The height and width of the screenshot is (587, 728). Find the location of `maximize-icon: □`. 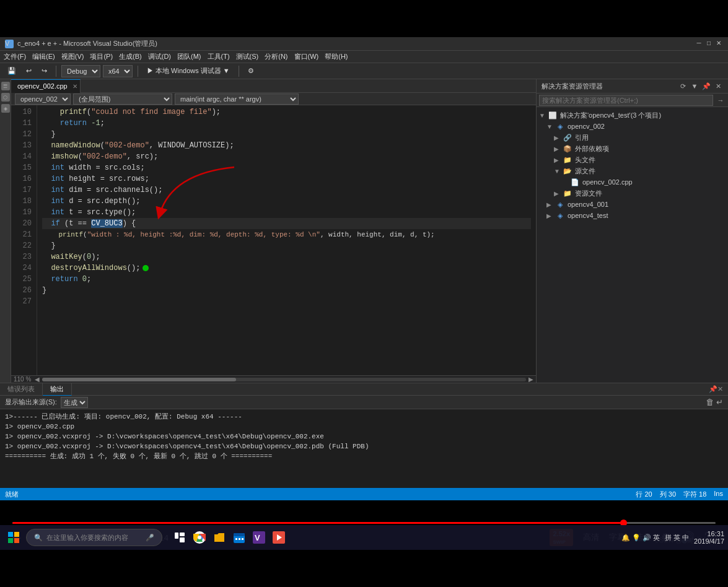

maximize-icon: □ is located at coordinates (709, 44).